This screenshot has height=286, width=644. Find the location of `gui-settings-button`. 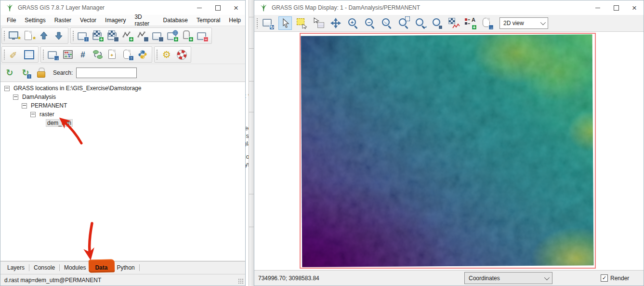

gui-settings-button is located at coordinates (167, 54).